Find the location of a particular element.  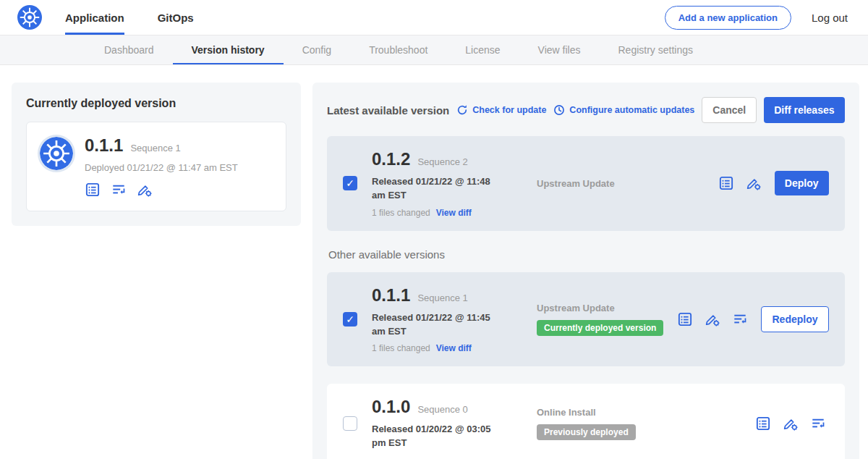

version-number: 0.1.1 is located at coordinates (391, 295).